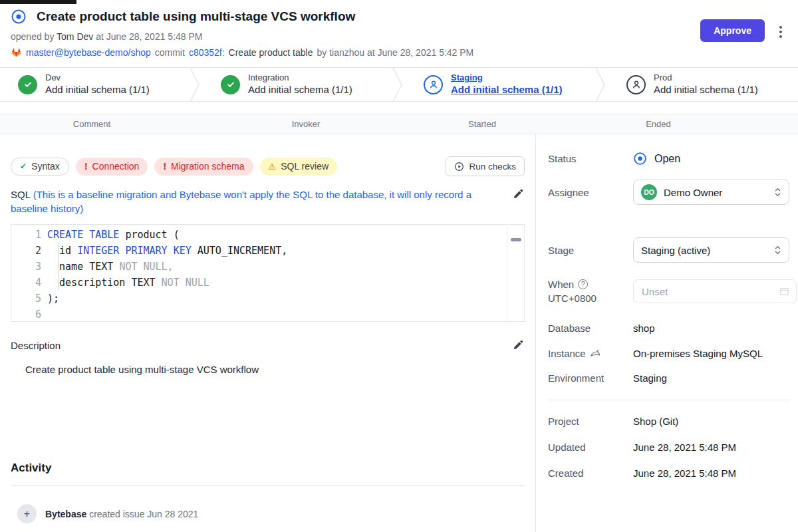 This screenshot has width=798, height=532. I want to click on commit-line: master@bytebase-demo/shop commit c80352f…, so click(355, 52).